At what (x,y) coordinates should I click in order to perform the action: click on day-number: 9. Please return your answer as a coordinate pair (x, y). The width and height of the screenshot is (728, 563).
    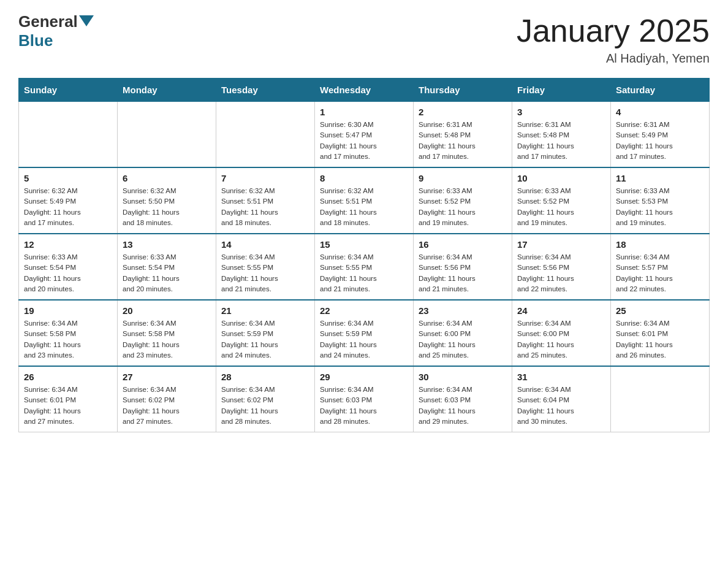
    Looking at the image, I should click on (463, 178).